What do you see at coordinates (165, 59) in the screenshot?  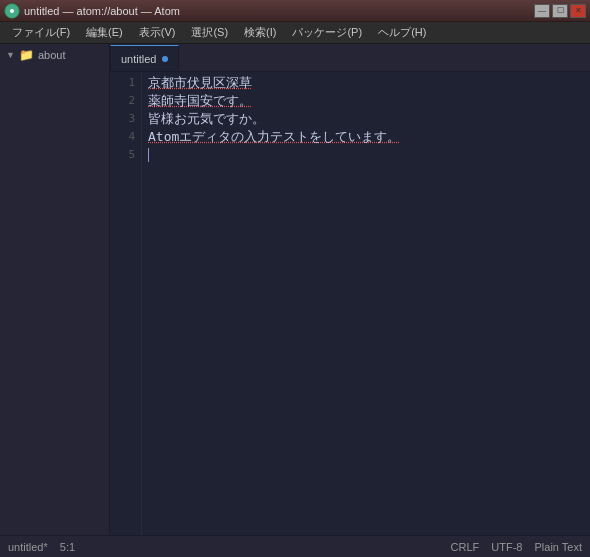 I see `tab-modified-dot` at bounding box center [165, 59].